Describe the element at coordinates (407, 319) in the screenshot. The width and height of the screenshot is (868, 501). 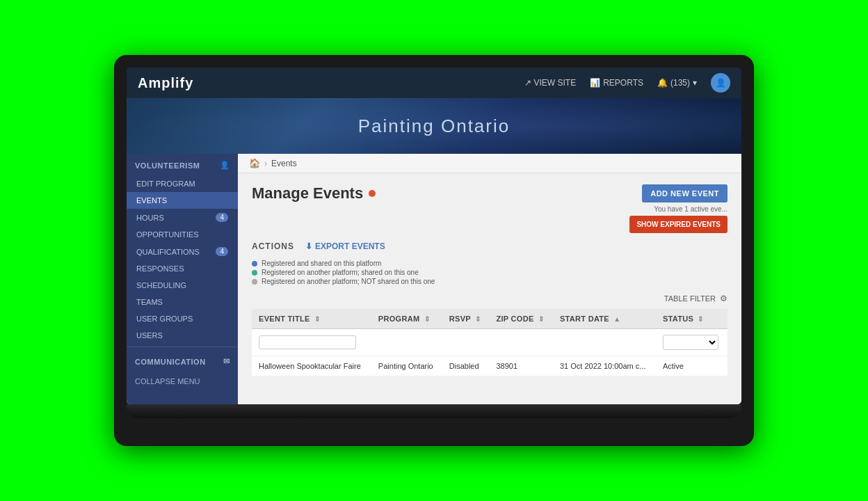
I see `col-program: PROGRAM ⇕` at that location.